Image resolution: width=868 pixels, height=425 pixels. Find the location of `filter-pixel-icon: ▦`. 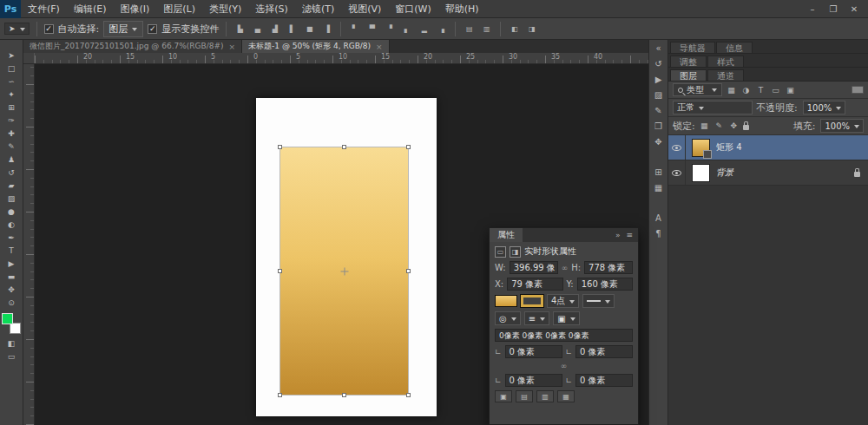

filter-pixel-icon: ▦ is located at coordinates (731, 90).